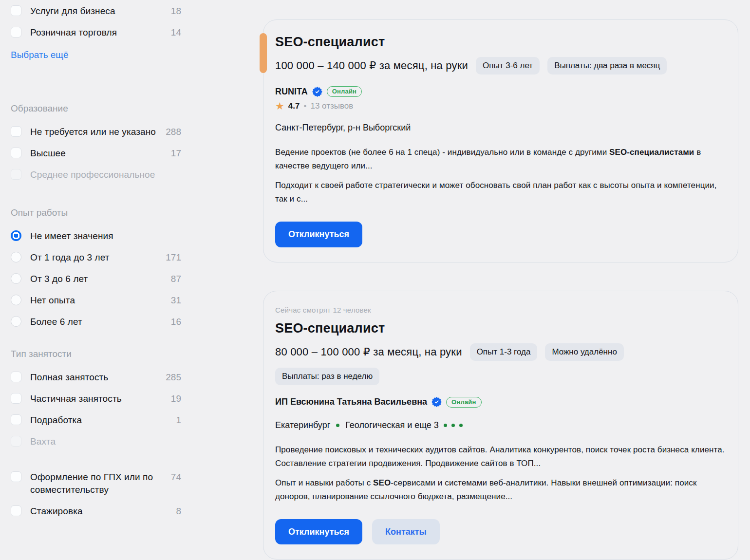 The width and height of the screenshot is (750, 560). Describe the element at coordinates (98, 33) in the screenshot. I see `filter-label: Розничная торговля` at that location.